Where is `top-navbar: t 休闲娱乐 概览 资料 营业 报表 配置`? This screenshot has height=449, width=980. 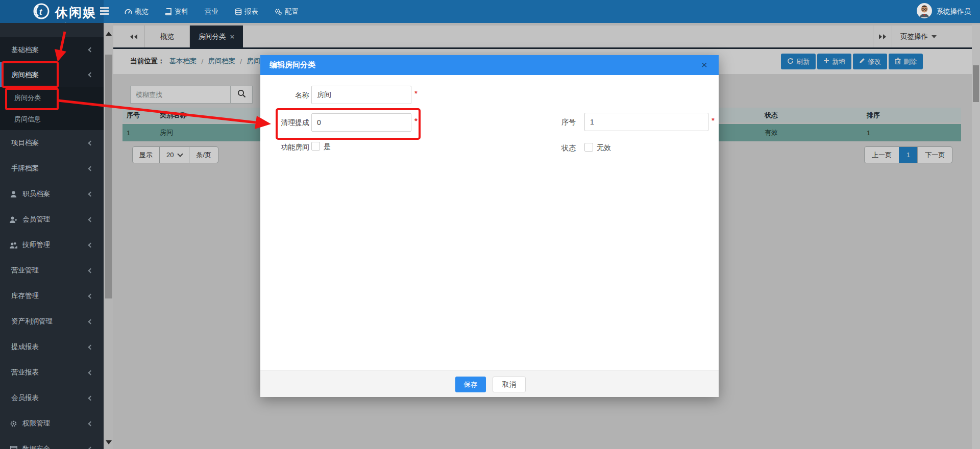 top-navbar: t 休闲娱乐 概览 资料 营业 报表 配置 is located at coordinates (490, 11).